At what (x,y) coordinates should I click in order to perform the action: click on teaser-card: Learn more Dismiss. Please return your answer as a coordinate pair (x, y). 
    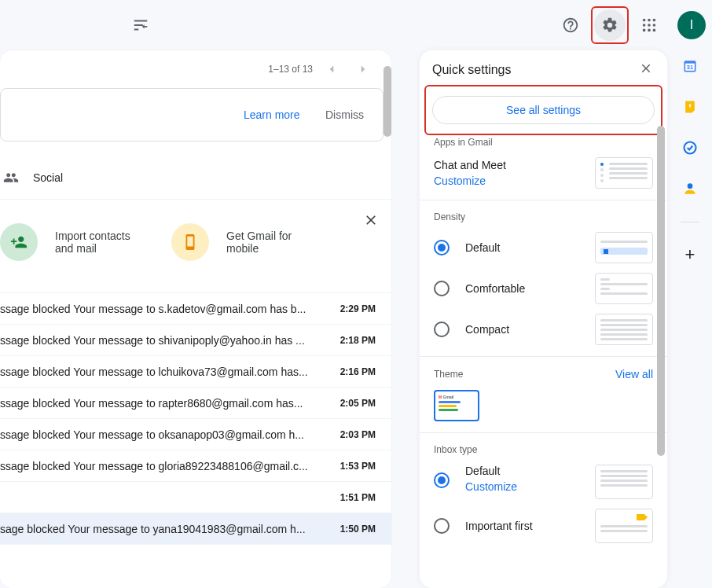
    Looking at the image, I should click on (192, 115).